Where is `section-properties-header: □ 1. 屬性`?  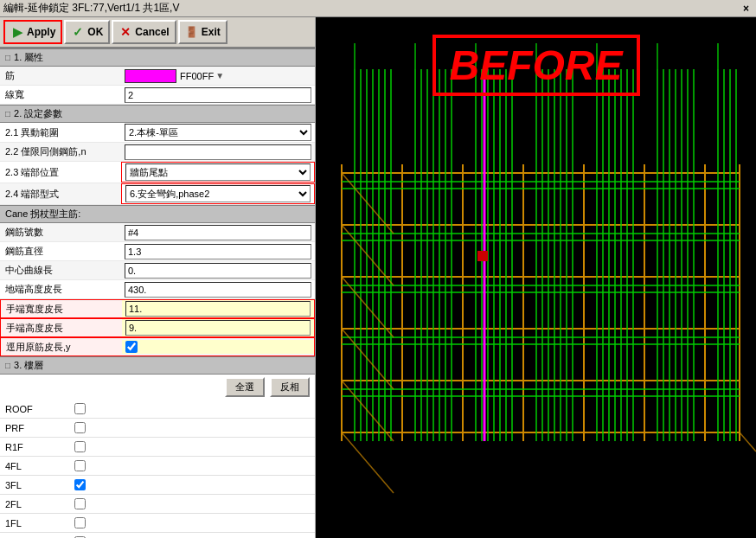
section-properties-header: □ 1. 屬性 is located at coordinates (157, 57).